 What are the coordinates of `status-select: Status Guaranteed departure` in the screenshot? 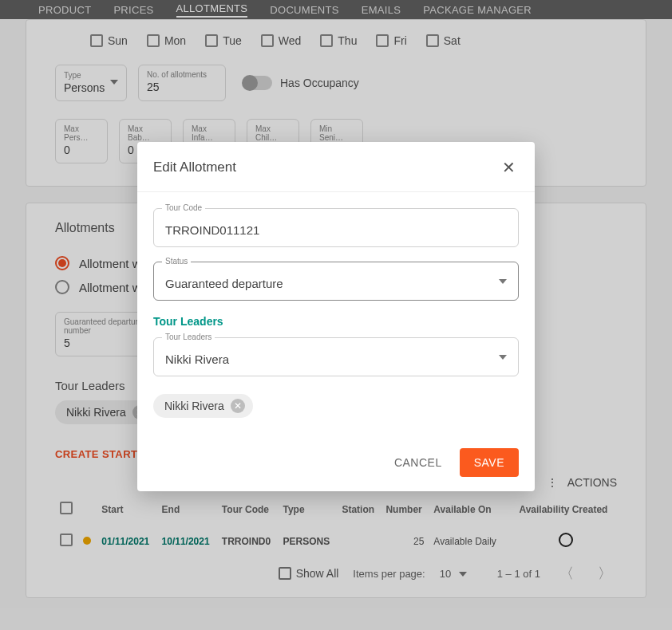 It's located at (336, 281).